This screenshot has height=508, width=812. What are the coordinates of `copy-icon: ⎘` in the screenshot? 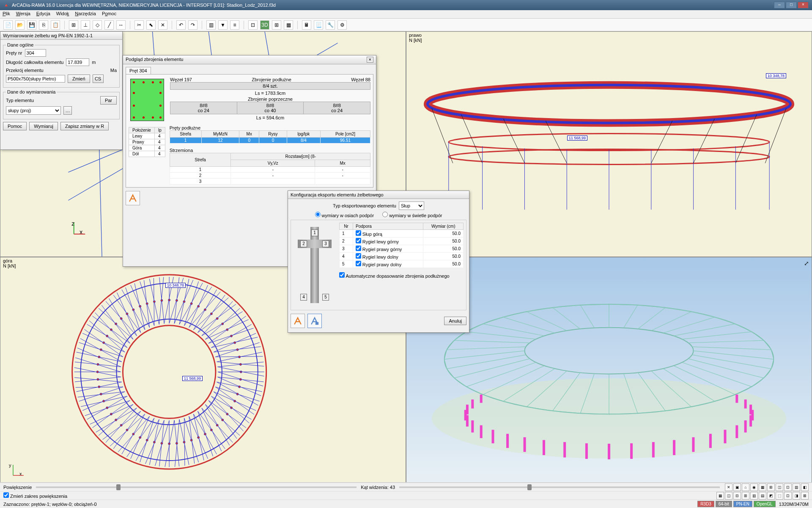 It's located at (44, 25).